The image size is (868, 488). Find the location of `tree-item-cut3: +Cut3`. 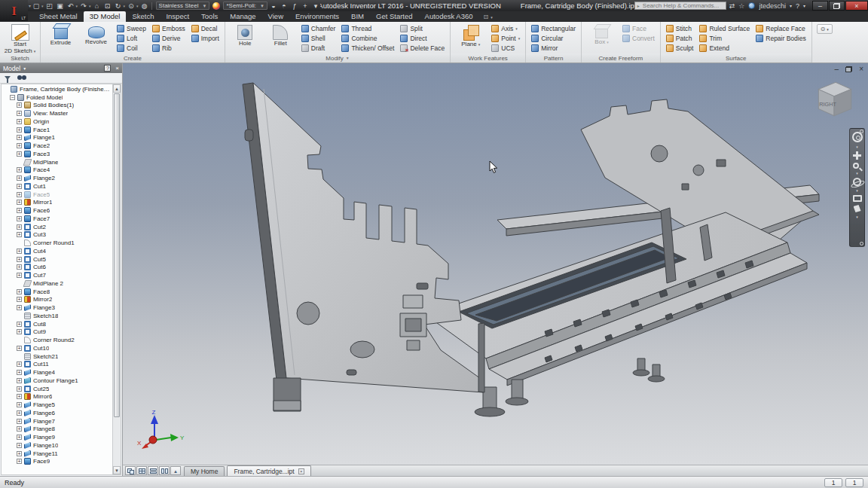

tree-item-cut3: +Cut3 is located at coordinates (57, 235).